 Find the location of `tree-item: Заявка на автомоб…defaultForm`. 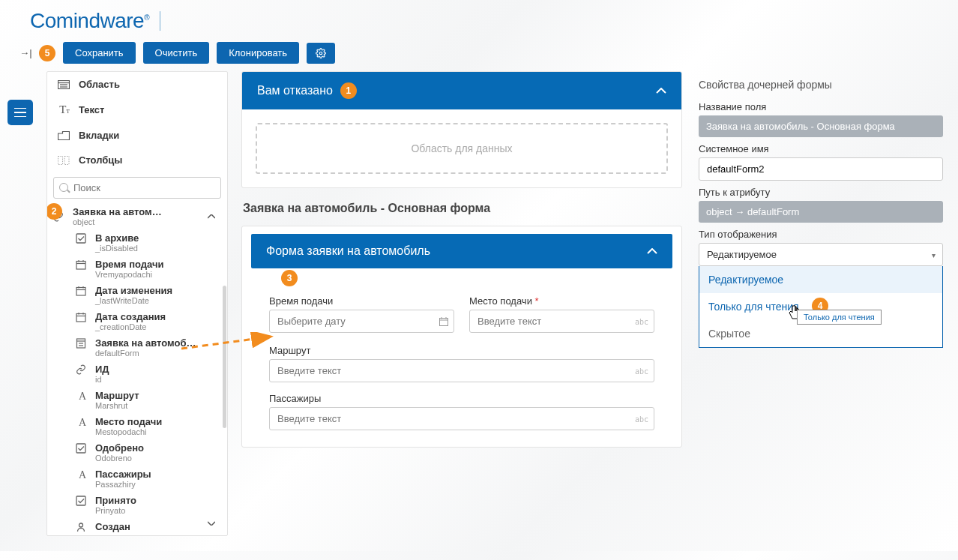

tree-item: Заявка на автомоб…defaultForm is located at coordinates (137, 348).